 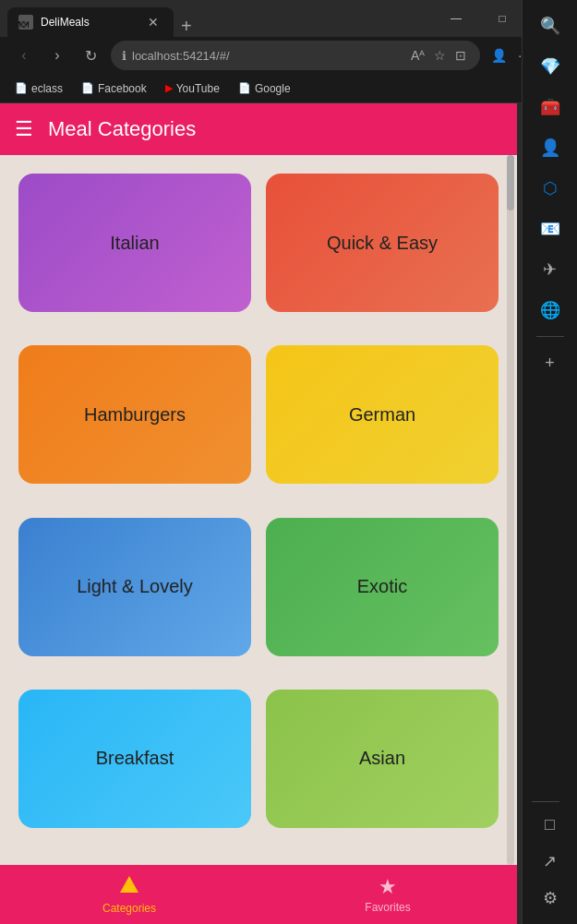 What do you see at coordinates (218, 18) in the screenshot?
I see `tab-container: 🍽 DeliMeals ✕ +` at bounding box center [218, 18].